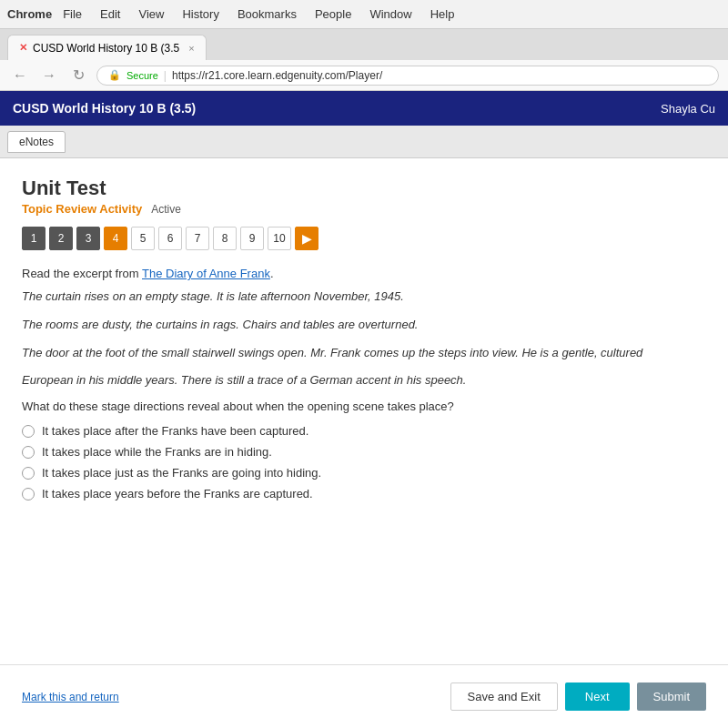  What do you see at coordinates (307, 238) in the screenshot?
I see `next-question-arrow: ▶` at bounding box center [307, 238].